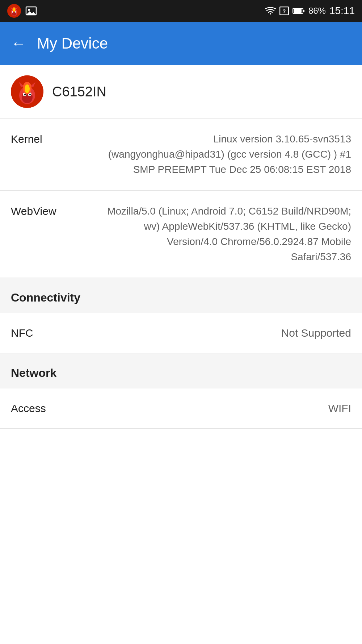 This screenshot has height=644, width=362. Describe the element at coordinates (228, 154) in the screenshot. I see `kernel-value: Linux version 3.10.65-svn3513 (wangyongh…` at that location.